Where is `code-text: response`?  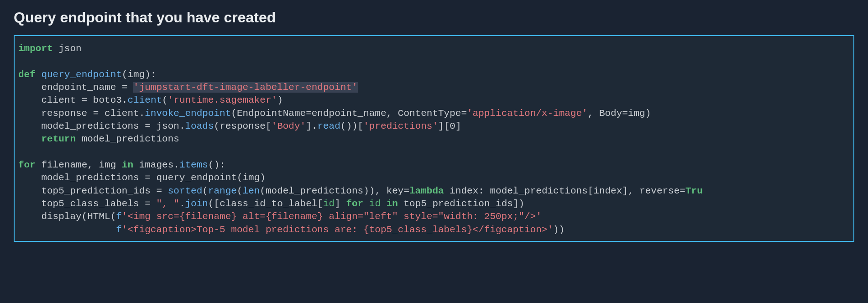
code-text: response is located at coordinates (56, 113).